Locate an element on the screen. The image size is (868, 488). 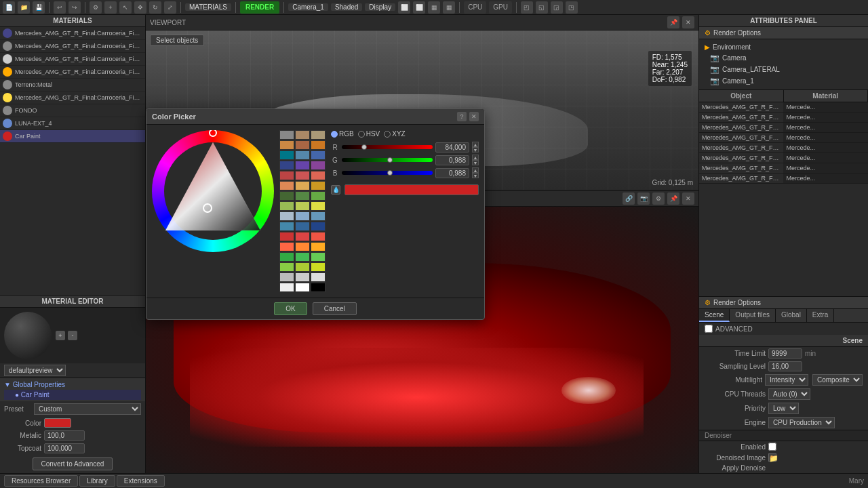
render-button: RENDER is located at coordinates (260, 7).